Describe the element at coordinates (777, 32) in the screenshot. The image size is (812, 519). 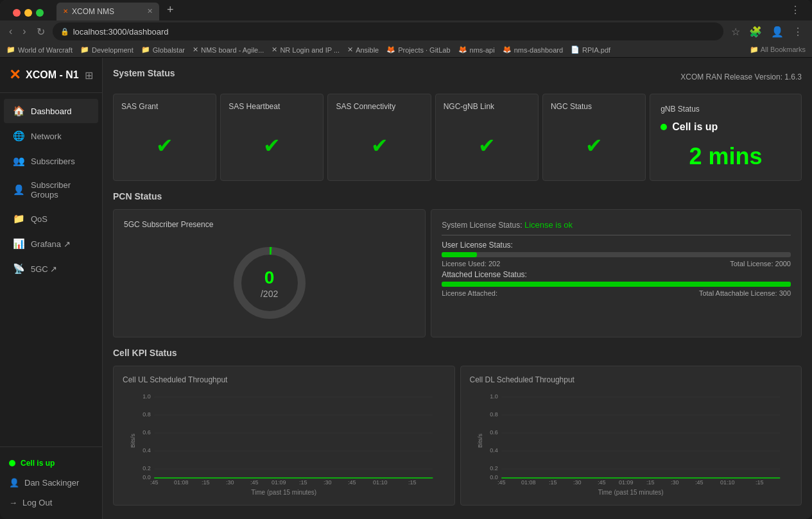
I see `profile-button: 👤` at that location.